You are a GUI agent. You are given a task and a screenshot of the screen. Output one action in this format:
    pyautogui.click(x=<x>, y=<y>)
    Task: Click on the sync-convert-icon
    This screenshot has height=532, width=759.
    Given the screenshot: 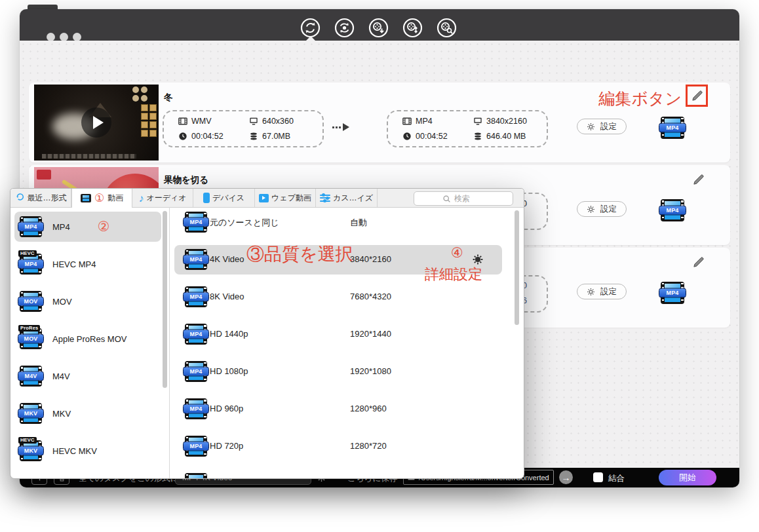 What is the action you would take?
    pyautogui.click(x=311, y=28)
    